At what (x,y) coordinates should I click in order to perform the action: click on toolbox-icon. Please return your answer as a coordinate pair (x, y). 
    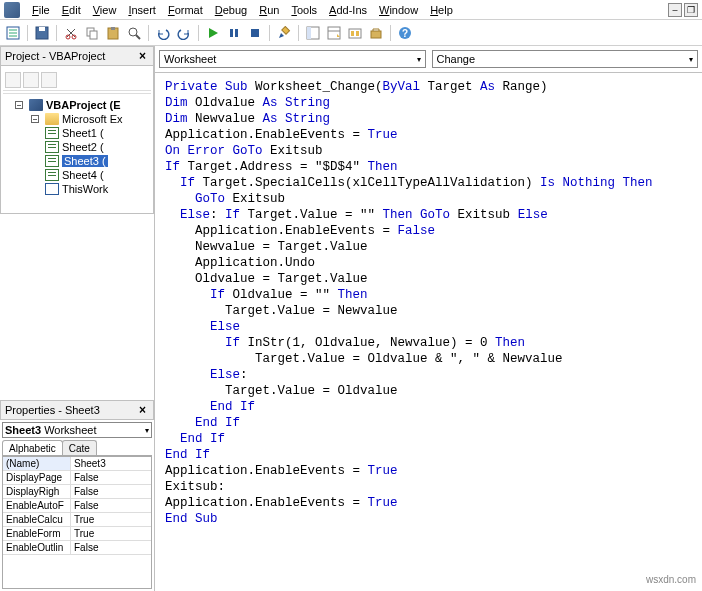
    Looking at the image, I should click on (376, 33).